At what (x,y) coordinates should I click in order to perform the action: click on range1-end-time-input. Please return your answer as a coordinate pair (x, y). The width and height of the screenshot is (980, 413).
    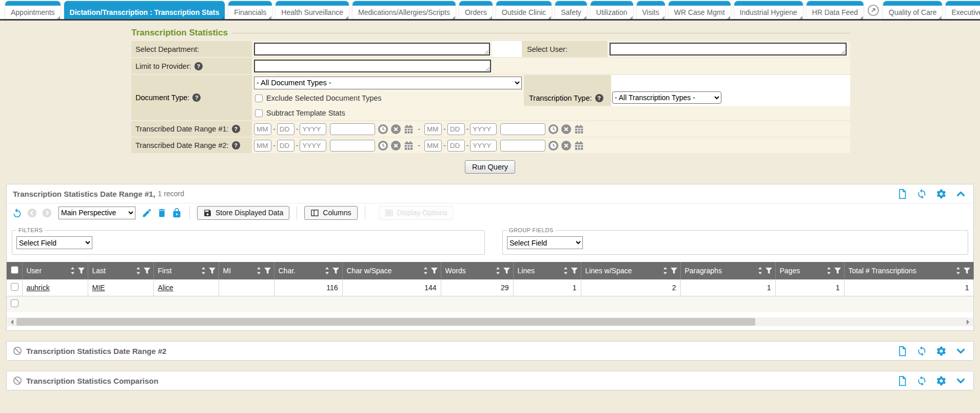
    Looking at the image, I should click on (523, 129).